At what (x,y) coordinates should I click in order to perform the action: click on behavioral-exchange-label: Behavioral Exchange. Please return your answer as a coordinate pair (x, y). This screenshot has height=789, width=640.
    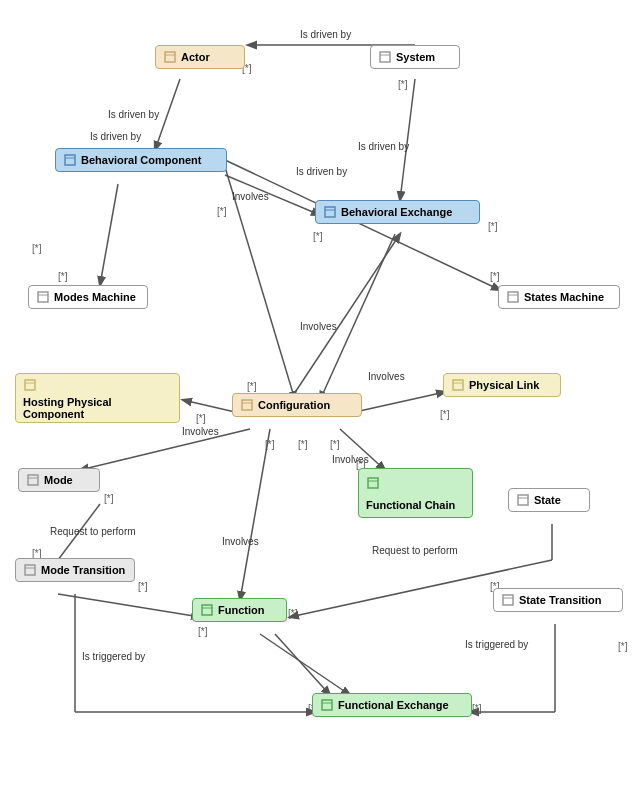
    Looking at the image, I should click on (396, 212).